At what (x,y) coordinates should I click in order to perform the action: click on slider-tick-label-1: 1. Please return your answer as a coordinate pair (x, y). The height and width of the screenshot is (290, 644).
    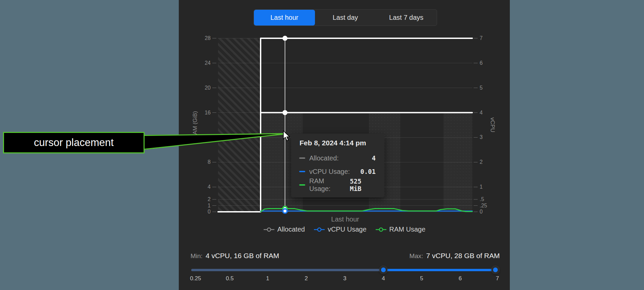
    Looking at the image, I should click on (268, 279).